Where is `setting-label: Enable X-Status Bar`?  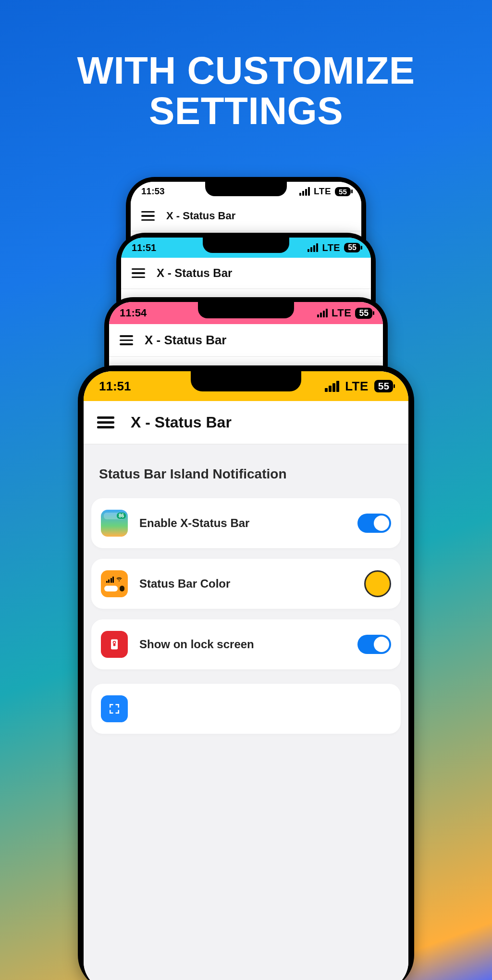
setting-label: Enable X-Status Bar is located at coordinates (243, 523).